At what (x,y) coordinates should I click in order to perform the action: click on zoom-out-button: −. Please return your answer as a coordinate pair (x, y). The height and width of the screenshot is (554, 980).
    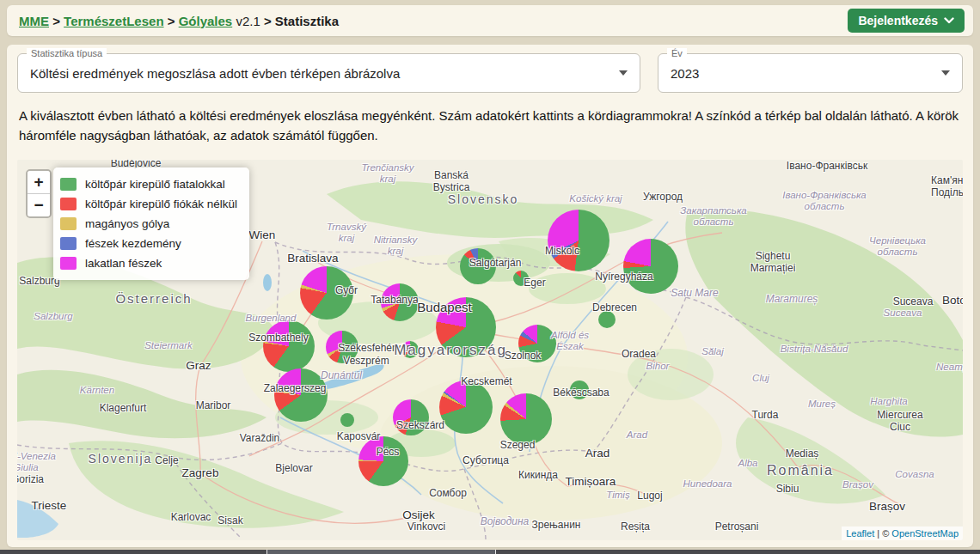
    Looking at the image, I should click on (39, 205).